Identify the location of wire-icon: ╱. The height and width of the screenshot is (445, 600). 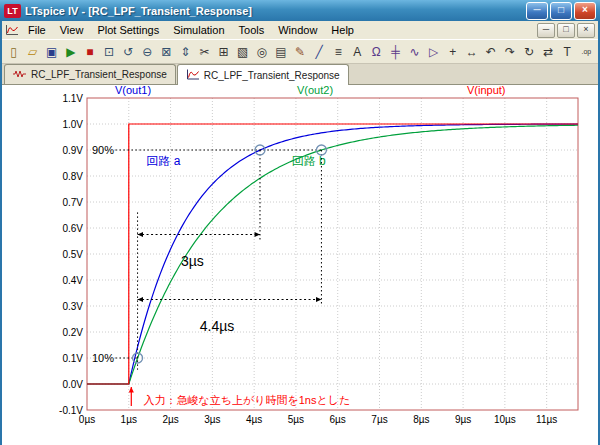
(318, 52).